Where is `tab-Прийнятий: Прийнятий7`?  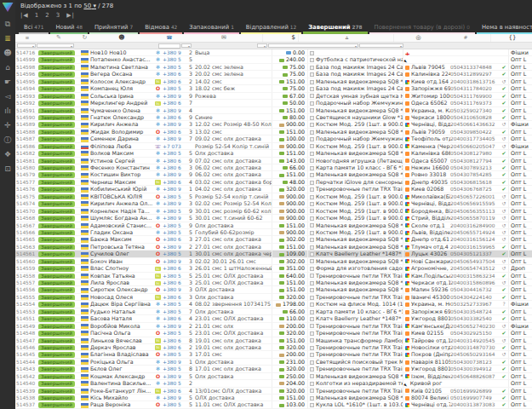
tab-Прийнятий: Прийнятий7 is located at coordinates (114, 28).